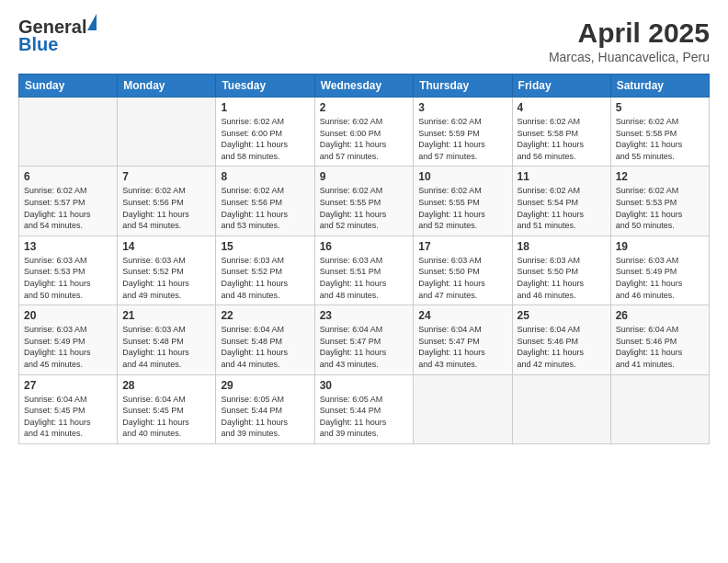  I want to click on day-info: Sunrise: 6:03 AM Sunset: 5:48 PM Dayligh…, so click(166, 347).